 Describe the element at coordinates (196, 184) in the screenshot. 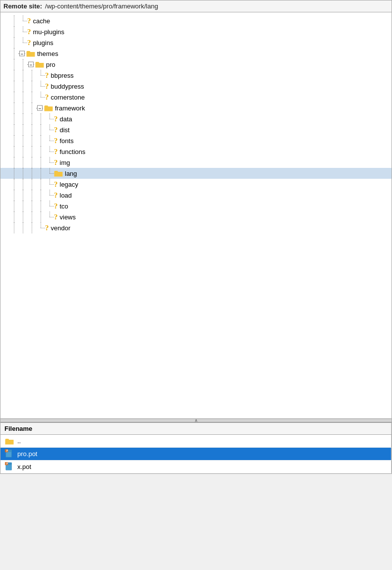

I see `tree-item-legacy: ? legacy` at that location.